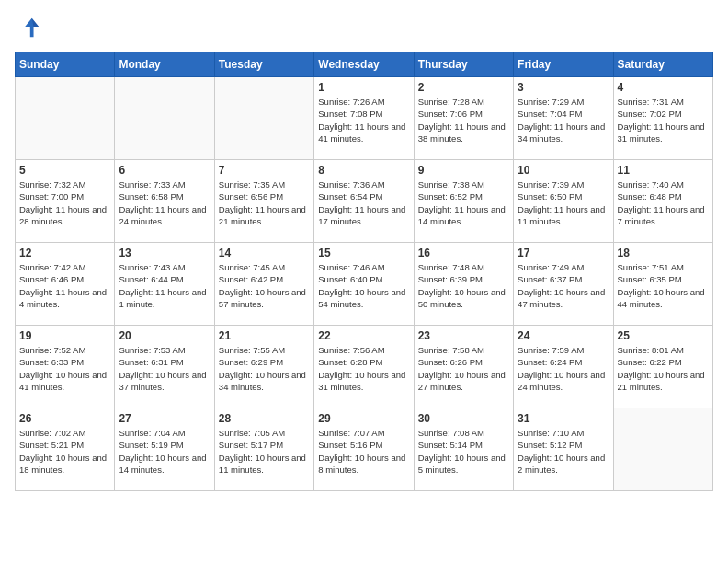 Image resolution: width=728 pixels, height=563 pixels. What do you see at coordinates (563, 368) in the screenshot?
I see `day-info: Sunrise: 7:59 AM Sunset: 6:24 PM Dayligh…` at bounding box center [563, 368].